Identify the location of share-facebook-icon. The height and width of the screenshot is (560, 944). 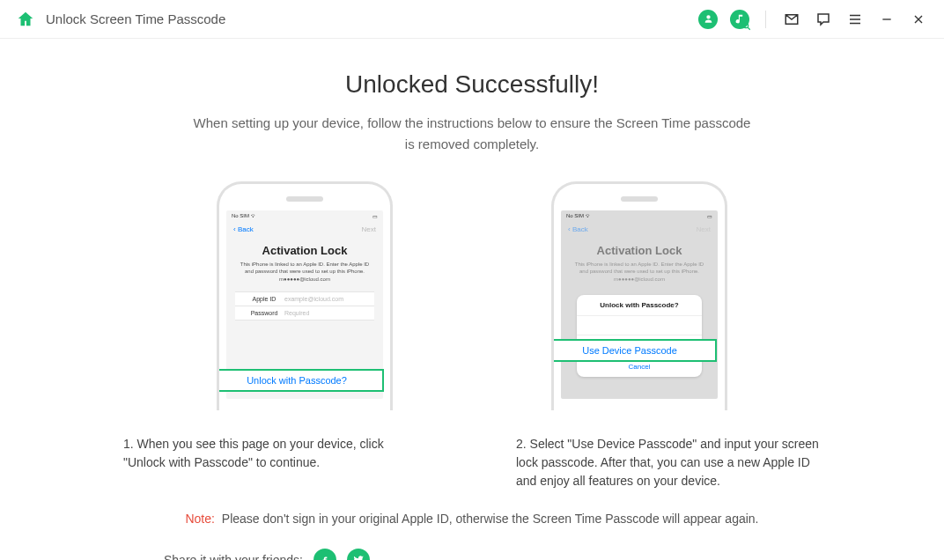
(325, 555).